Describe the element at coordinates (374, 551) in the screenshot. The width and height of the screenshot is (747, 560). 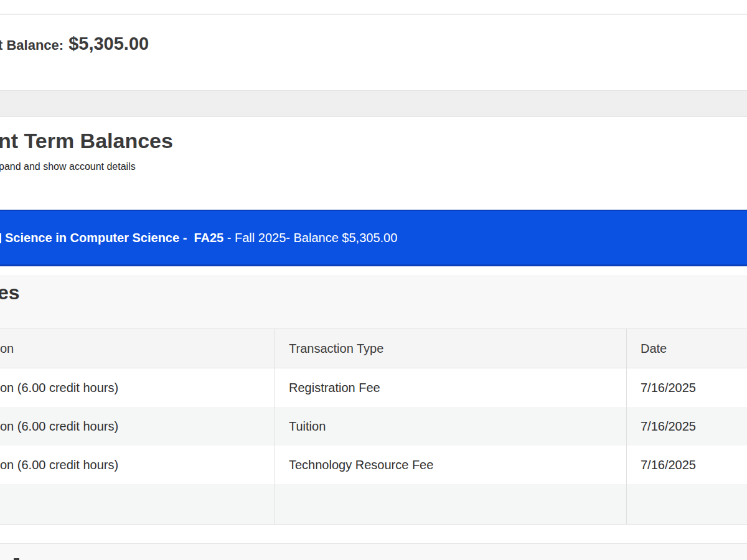
I see `next-section-card` at that location.